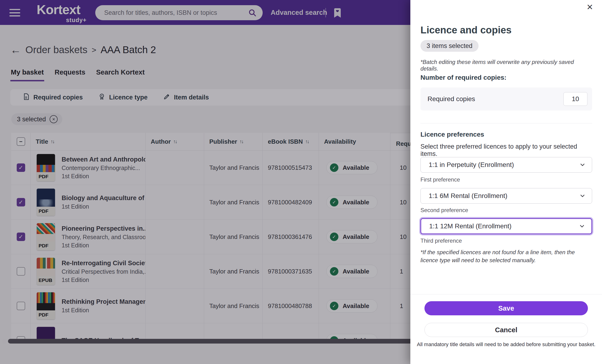 The image size is (602, 364). I want to click on search-input: Search for titles, authors, ISBN or topi…, so click(179, 13).